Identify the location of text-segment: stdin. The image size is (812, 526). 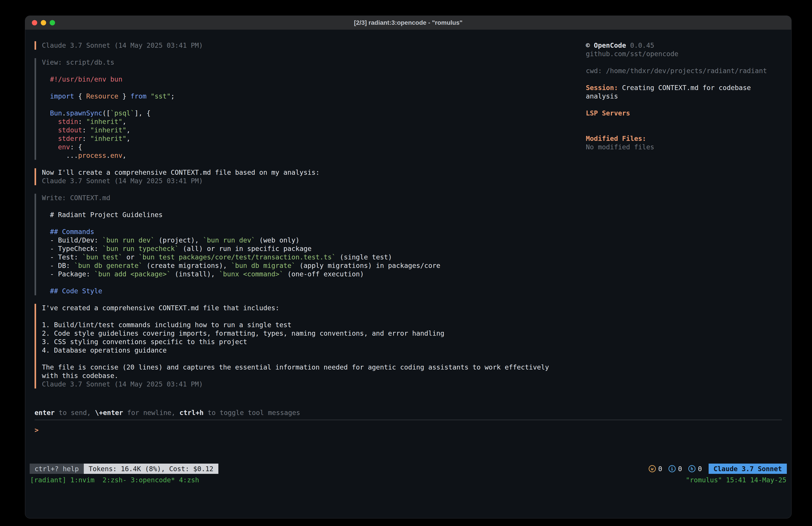
(68, 122).